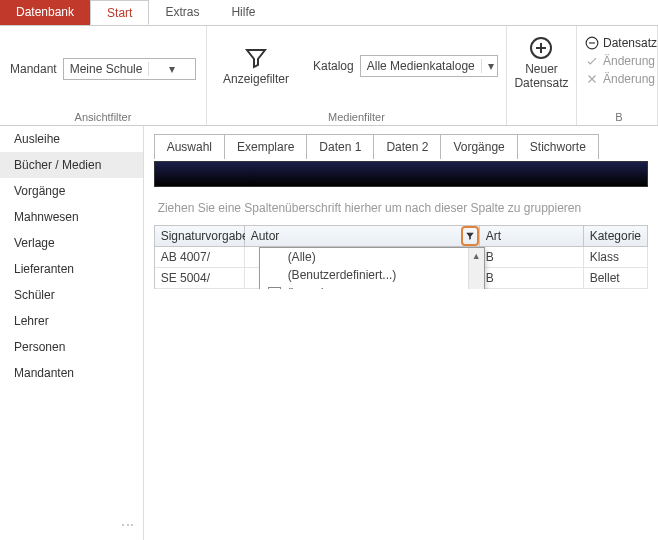 The image size is (658, 540). Describe the element at coordinates (106, 69) in the screenshot. I see `mandant-value: Meine Schule` at that location.